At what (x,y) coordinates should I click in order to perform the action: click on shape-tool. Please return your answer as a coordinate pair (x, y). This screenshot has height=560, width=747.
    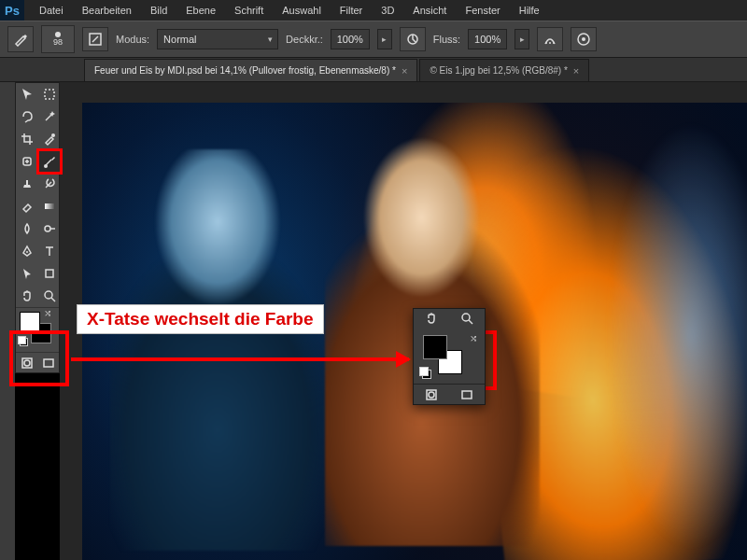
    Looking at the image, I should click on (49, 273).